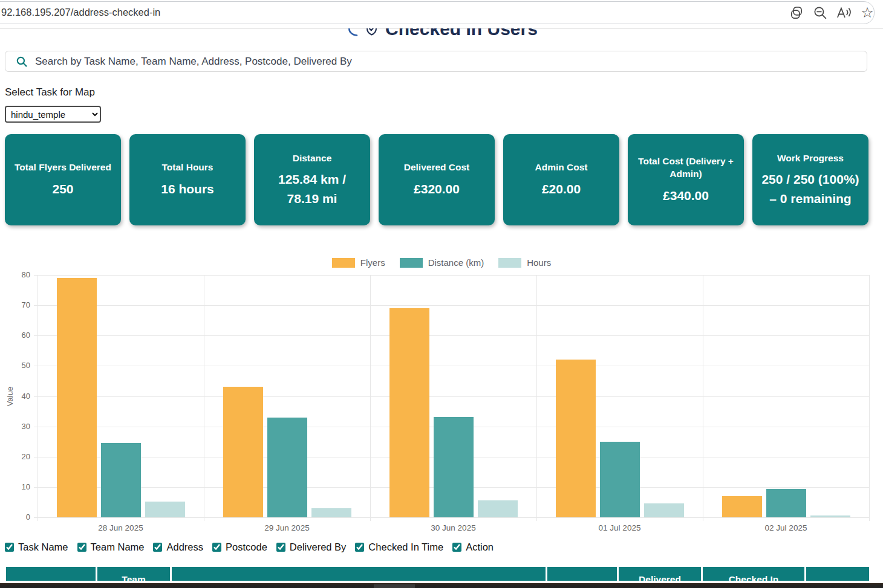  Describe the element at coordinates (36, 548) in the screenshot. I see `column-toggle-task-name: Task Name` at that location.